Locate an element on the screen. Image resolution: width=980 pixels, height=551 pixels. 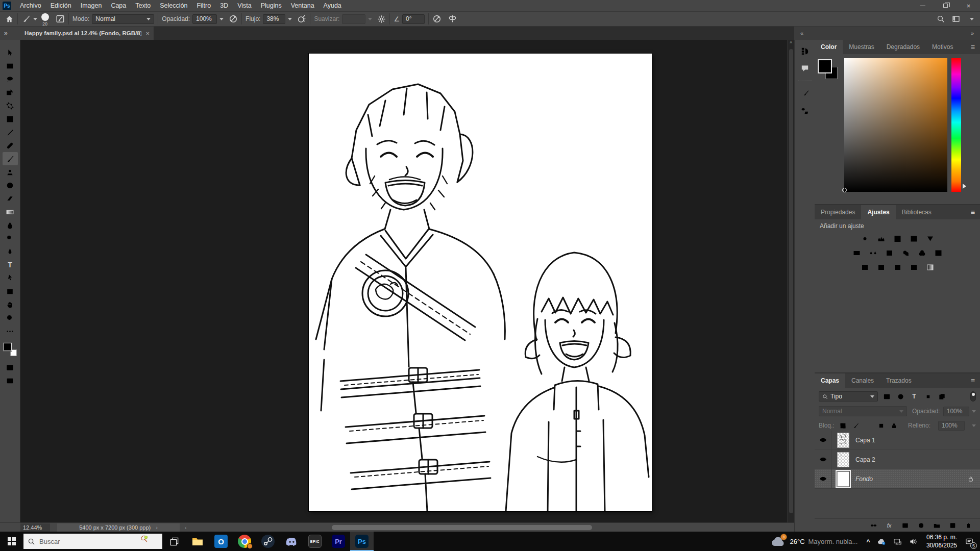
tool-presets-panel-icon is located at coordinates (805, 111).